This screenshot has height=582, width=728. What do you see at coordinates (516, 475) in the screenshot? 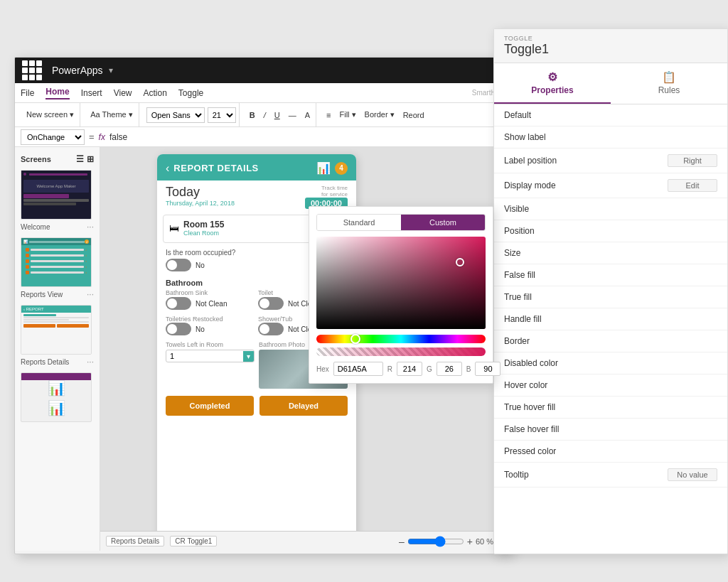
I see `prop-tooltip-label: Tooltip` at bounding box center [516, 475].